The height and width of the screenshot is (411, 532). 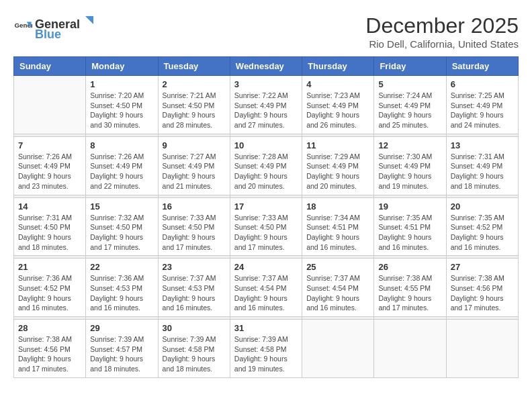 I want to click on calendar-cell: 11Sunrise: 7:29 AMSunset: 4:49 PMDayligh…, so click(x=339, y=165).